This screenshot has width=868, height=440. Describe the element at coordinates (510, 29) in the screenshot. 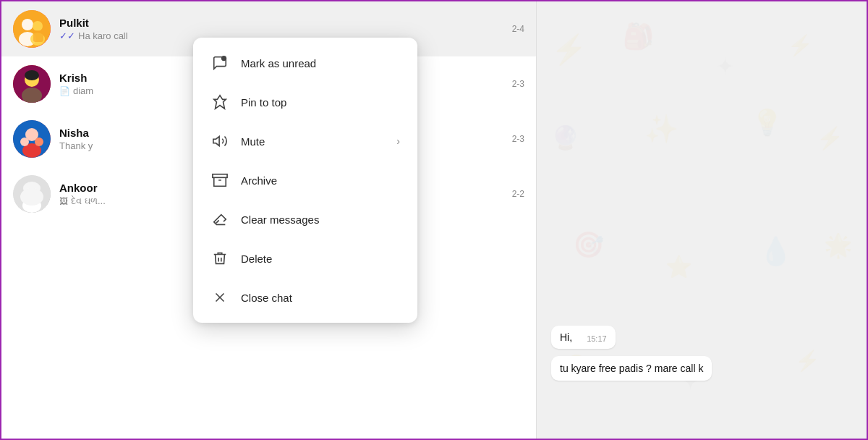

I see `chat-meta-pulkit: 2-4` at that location.